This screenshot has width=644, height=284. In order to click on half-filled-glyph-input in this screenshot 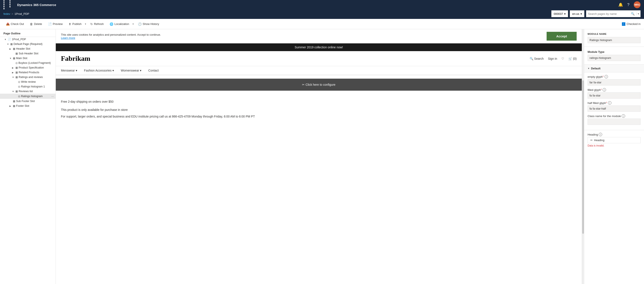, I will do `click(614, 109)`.